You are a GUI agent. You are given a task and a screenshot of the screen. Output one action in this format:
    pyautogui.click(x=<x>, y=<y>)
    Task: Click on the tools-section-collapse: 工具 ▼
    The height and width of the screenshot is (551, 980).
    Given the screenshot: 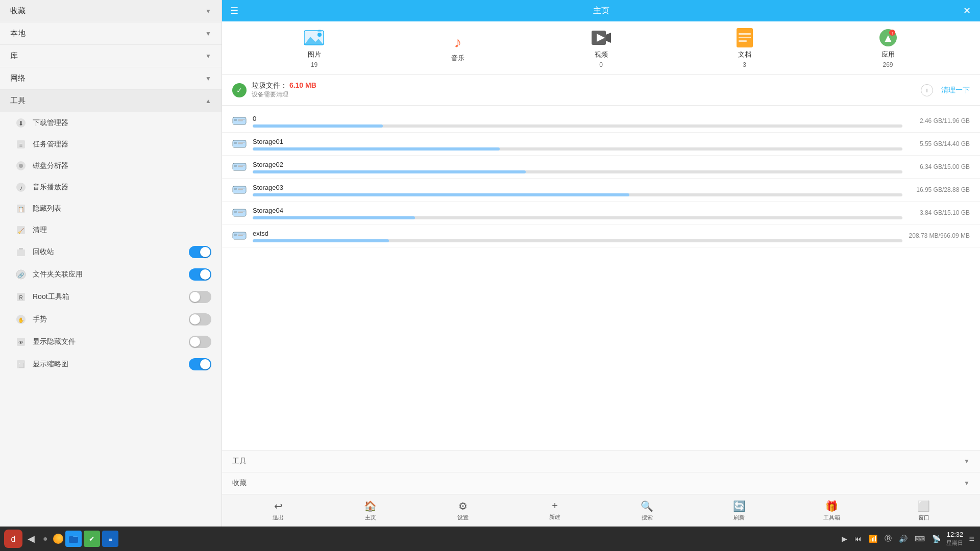 What is the action you would take?
    pyautogui.click(x=601, y=461)
    